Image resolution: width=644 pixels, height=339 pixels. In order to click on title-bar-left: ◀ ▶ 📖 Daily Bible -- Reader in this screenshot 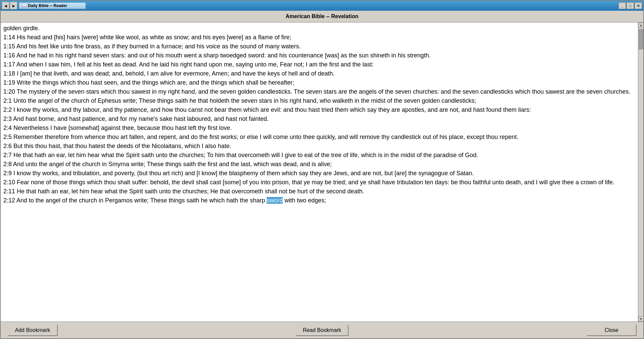, I will do `click(44, 6)`.